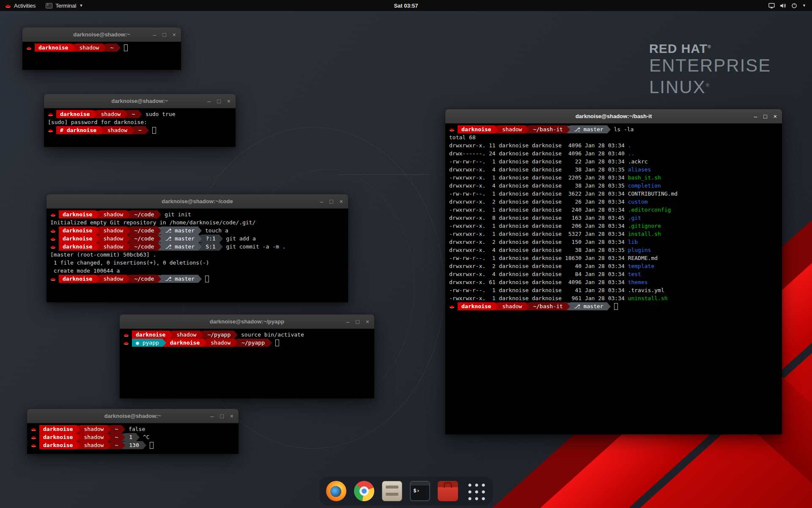  Describe the element at coordinates (176, 214) in the screenshot. I see `terminal-text: git init` at that location.